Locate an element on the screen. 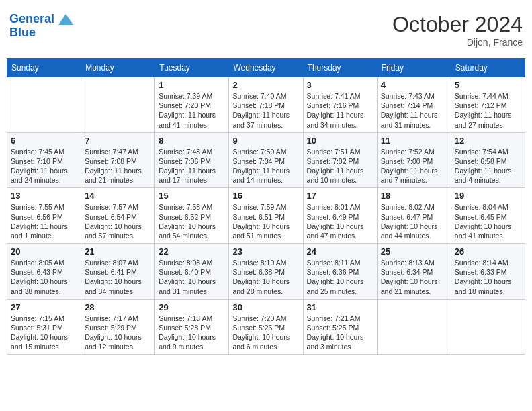 The height and width of the screenshot is (411, 532). daylight-text: Daylight: 11 hours and 34 minutes. is located at coordinates (340, 120).